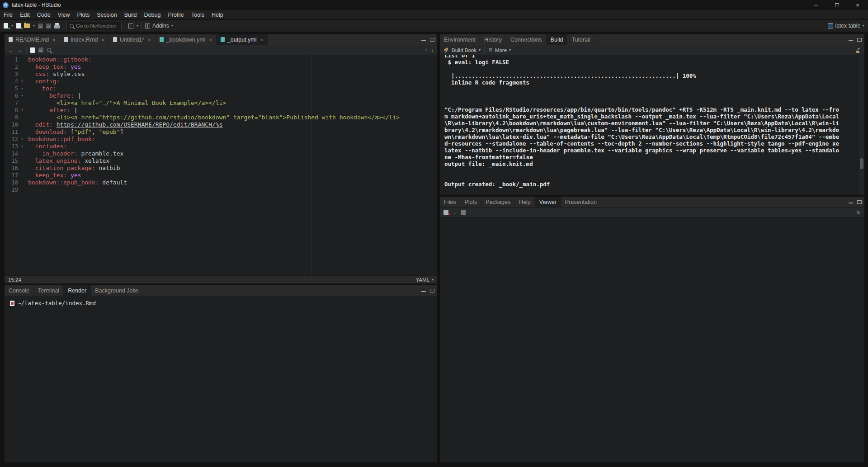 The width and height of the screenshot is (868, 467). What do you see at coordinates (57, 26) in the screenshot?
I see `print-button` at bounding box center [57, 26].